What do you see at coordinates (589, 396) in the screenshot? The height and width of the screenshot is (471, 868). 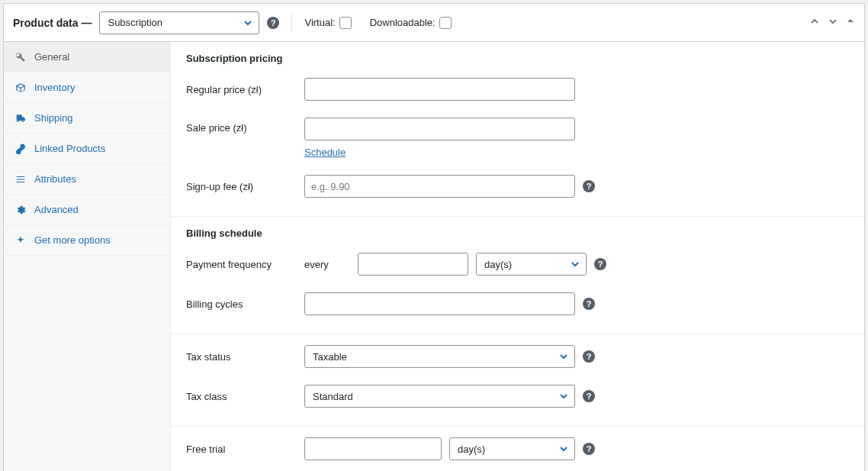 I see `tax-class-help-icon: ?` at bounding box center [589, 396].